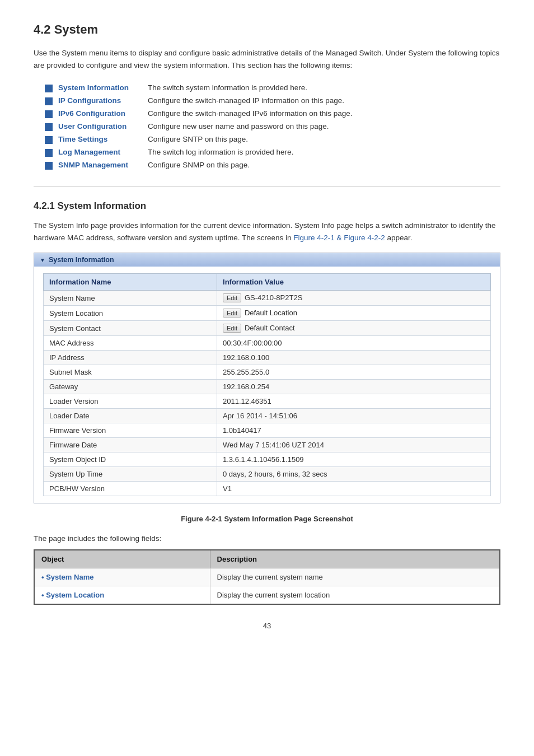  What do you see at coordinates (355, 559) in the screenshot?
I see `fields-col2-header: Description` at bounding box center [355, 559].